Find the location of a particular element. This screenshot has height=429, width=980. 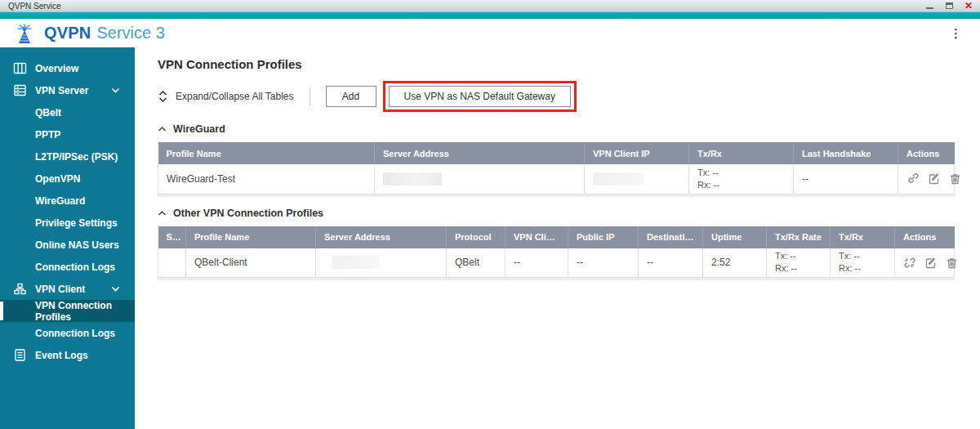

txrx-rate-cell: Tx: -- Rx: -- is located at coordinates (799, 263).